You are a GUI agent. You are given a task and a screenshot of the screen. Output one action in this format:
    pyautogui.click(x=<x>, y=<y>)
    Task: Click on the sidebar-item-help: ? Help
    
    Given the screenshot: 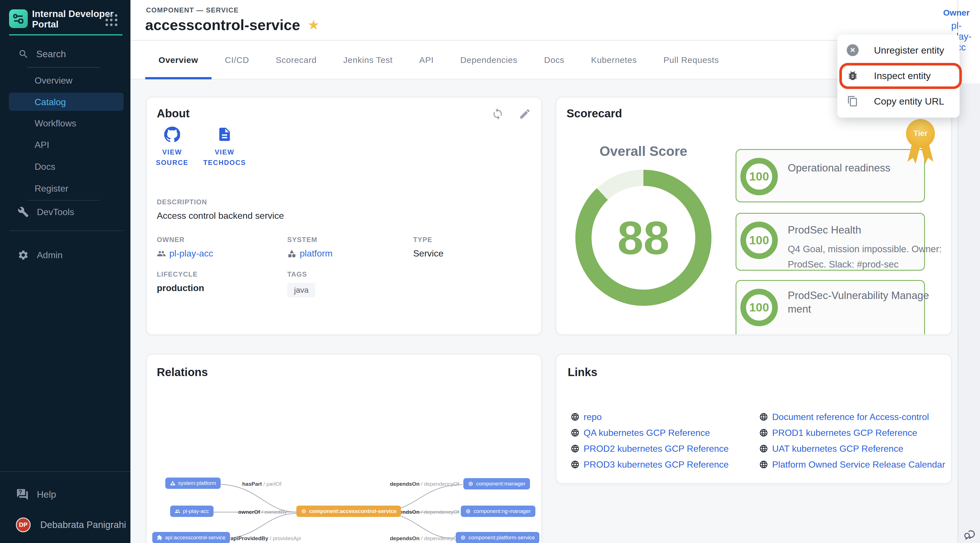 What is the action you would take?
    pyautogui.click(x=36, y=494)
    